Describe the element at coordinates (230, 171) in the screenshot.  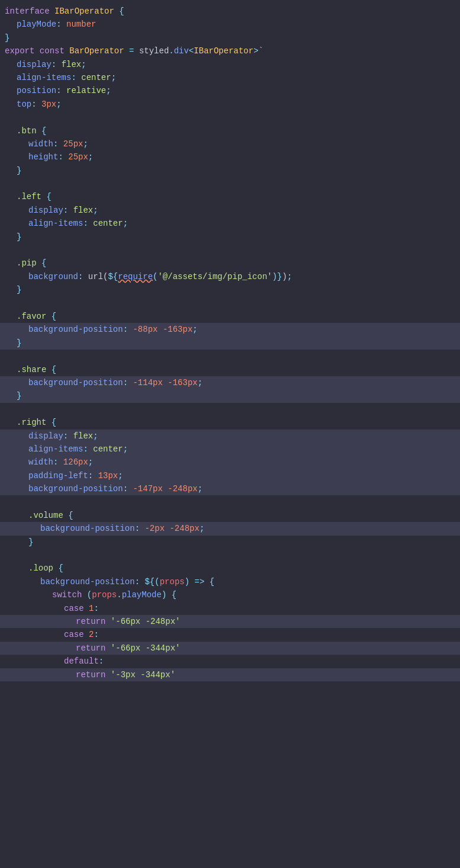
I see `code-line-13: }` at that location.